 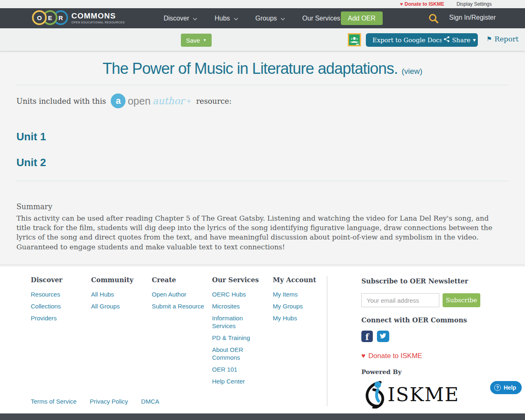 What do you see at coordinates (118, 280) in the screenshot?
I see `footer-heading-community: Community` at bounding box center [118, 280].